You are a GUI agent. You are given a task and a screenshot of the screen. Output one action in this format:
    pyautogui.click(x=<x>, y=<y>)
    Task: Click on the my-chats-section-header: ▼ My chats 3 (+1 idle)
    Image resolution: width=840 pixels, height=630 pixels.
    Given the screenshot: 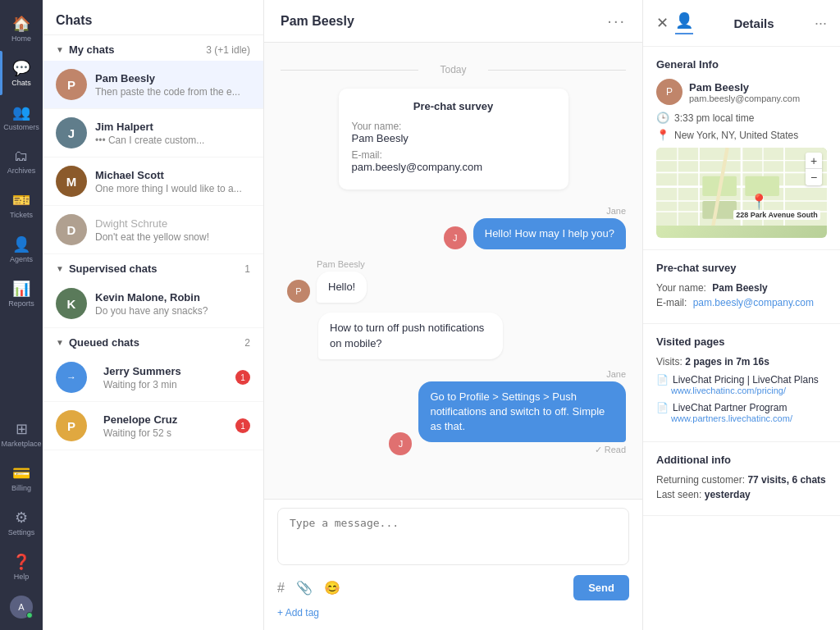 What is the action you would take?
    pyautogui.click(x=153, y=48)
    